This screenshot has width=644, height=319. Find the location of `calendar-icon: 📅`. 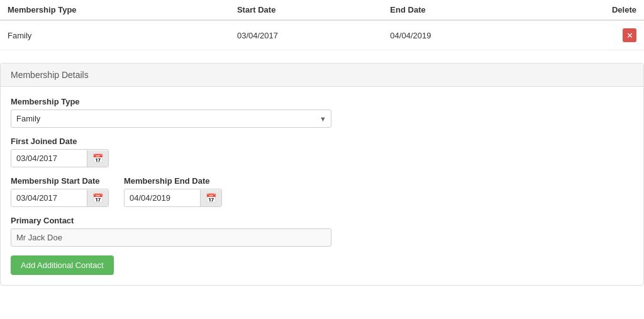

calendar-icon: 📅 is located at coordinates (98, 159).